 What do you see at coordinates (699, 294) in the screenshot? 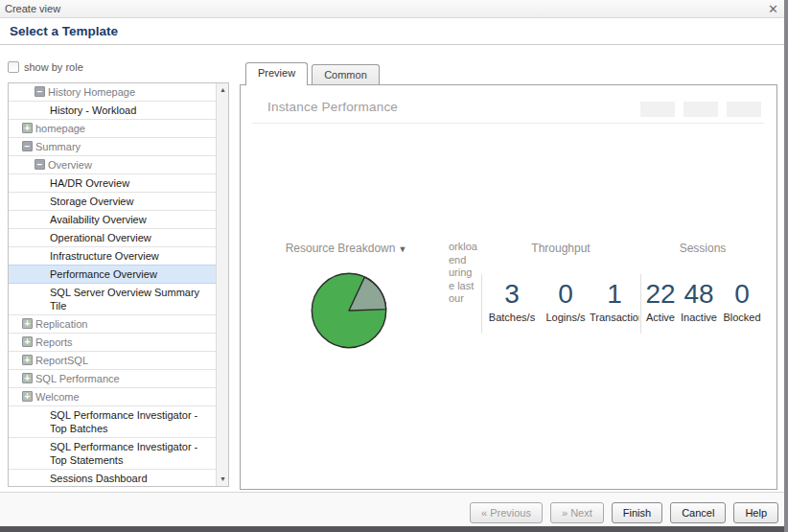
I see `metric-value: 48` at bounding box center [699, 294].